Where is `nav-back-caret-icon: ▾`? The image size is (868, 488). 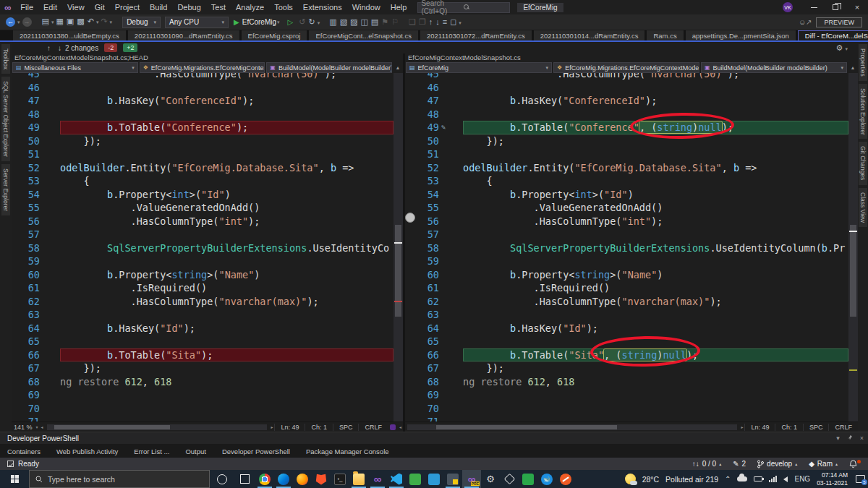 nav-back-caret-icon: ▾ is located at coordinates (19, 22).